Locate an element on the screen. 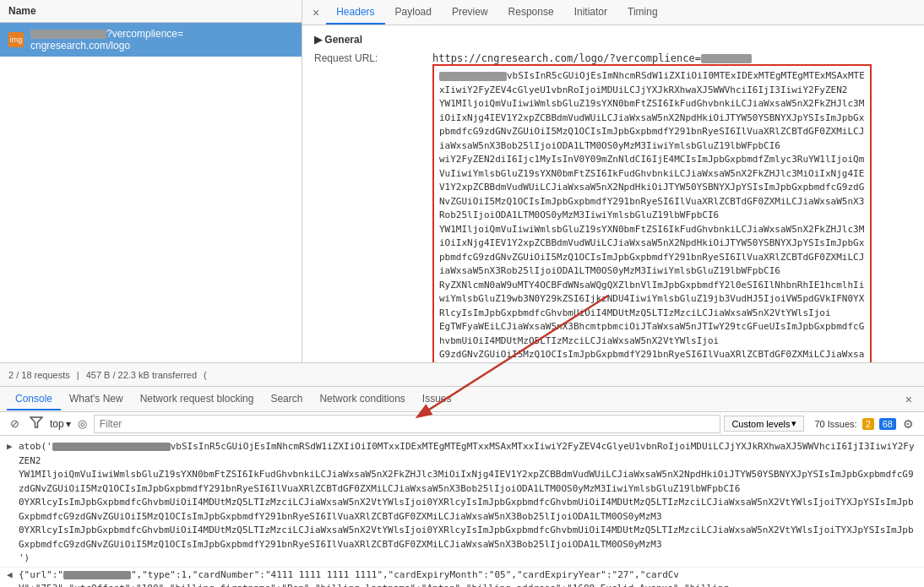  detail-tabs-bar: × Headers Payload Preview Response Initi… is located at coordinates (613, 13).